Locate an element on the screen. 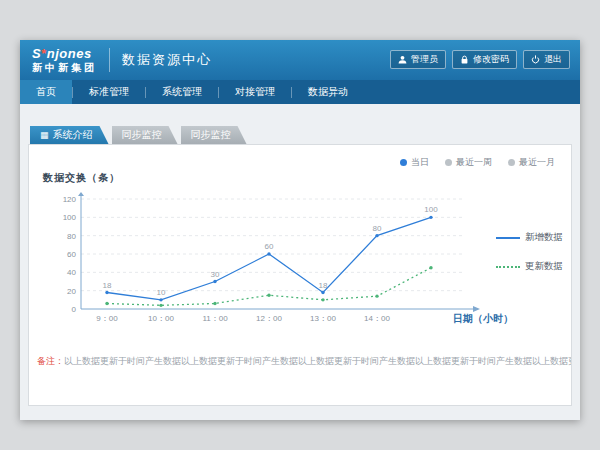 This screenshot has width=600, height=450. svg-text: 13：00 is located at coordinates (323, 318).